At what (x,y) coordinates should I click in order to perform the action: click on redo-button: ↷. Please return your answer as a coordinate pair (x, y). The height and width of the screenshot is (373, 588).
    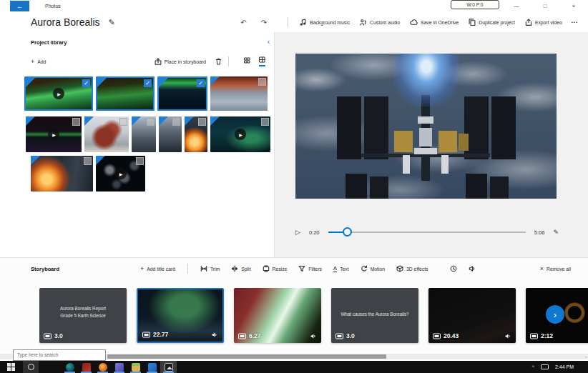
    Looking at the image, I should click on (264, 23).